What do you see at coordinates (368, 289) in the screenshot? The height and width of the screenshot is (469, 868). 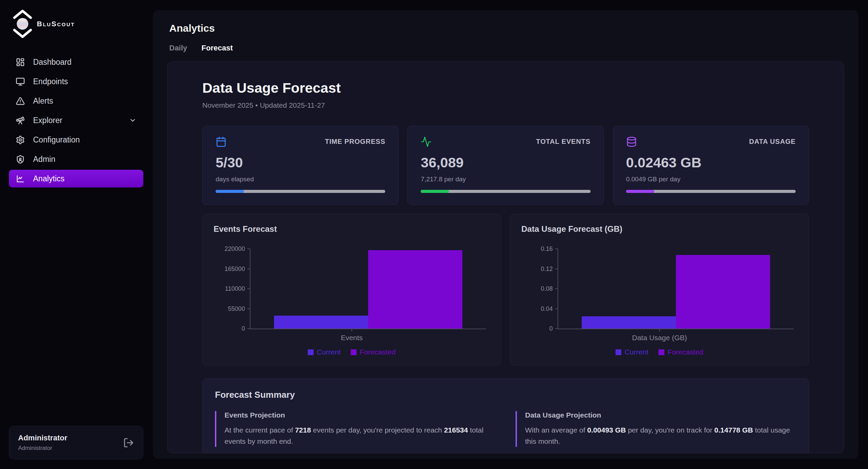 I see `chart-plot: 055000110000165000220000` at bounding box center [368, 289].